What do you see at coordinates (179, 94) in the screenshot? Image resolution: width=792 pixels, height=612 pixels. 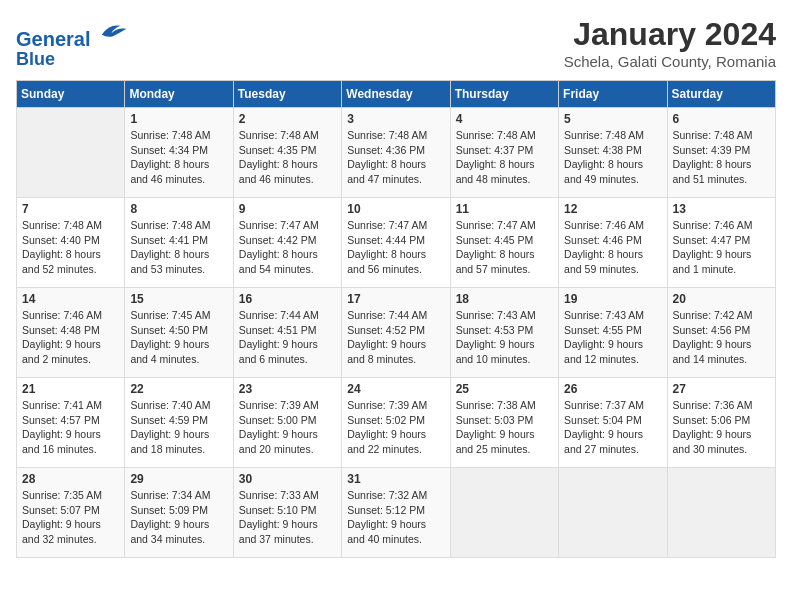 I see `weekday-header-monday: Monday` at bounding box center [179, 94].